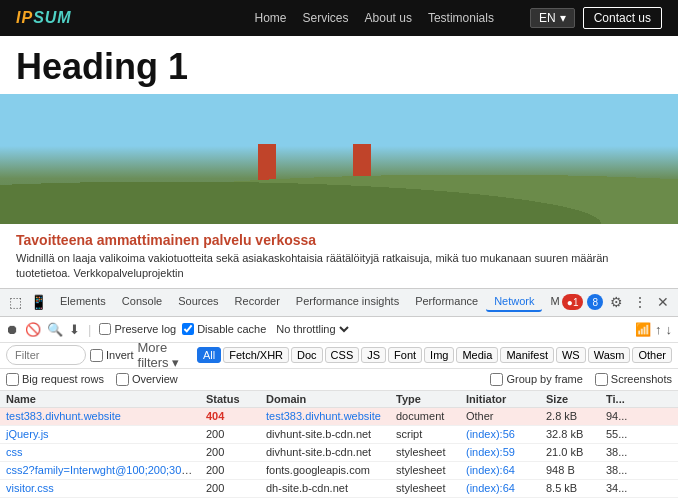 Image resolution: width=678 pixels, height=500 pixels. What do you see at coordinates (55, 380) in the screenshot?
I see `big-request-rows-label: Big request rows` at bounding box center [55, 380].